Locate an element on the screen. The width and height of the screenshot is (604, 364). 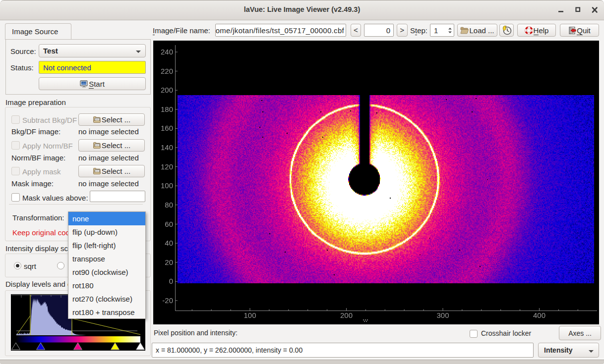
svg-text: 120 is located at coordinates (167, 166).